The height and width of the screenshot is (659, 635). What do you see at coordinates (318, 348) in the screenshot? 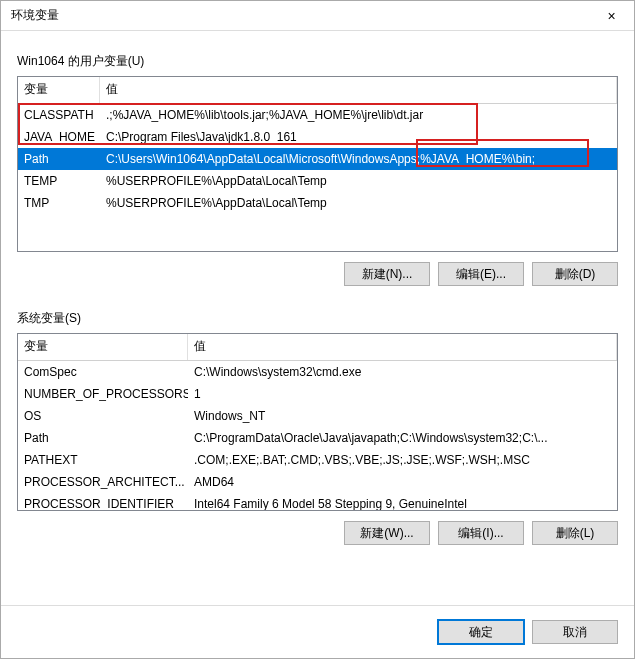
I see `system-vars-header: 变量 值` at bounding box center [318, 348].